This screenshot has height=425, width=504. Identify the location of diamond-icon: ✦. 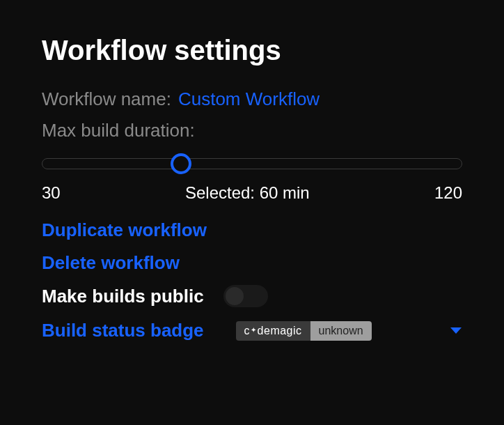
(253, 330).